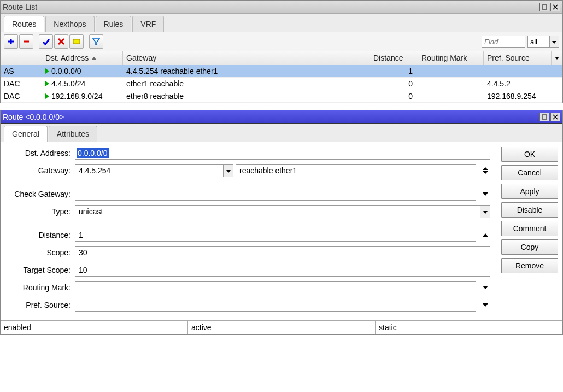 The height and width of the screenshot is (392, 563). Describe the element at coordinates (96, 42) in the screenshot. I see `filter-button` at that location.